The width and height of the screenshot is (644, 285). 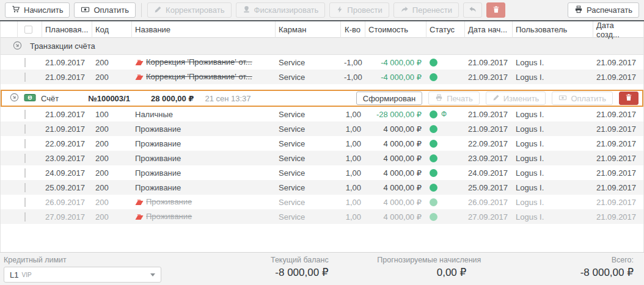 I want to click on table-header: Плановая... Код Название Карман К-во Сто…, so click(x=322, y=29).